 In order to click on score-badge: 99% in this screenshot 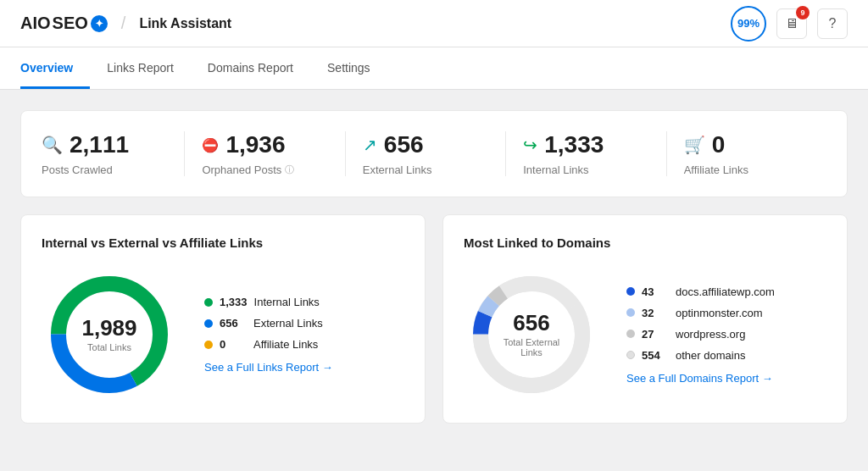, I will do `click(748, 24)`.